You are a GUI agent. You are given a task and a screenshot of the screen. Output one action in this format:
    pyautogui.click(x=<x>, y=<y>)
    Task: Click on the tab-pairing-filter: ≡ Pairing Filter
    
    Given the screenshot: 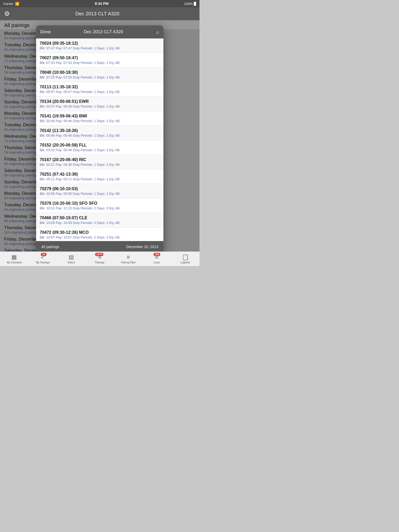 What is the action you would take?
    pyautogui.click(x=128, y=259)
    